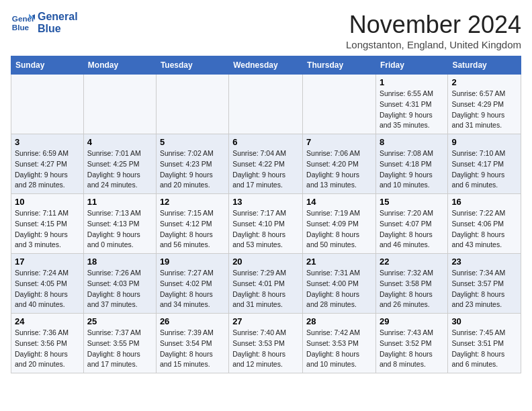  What do you see at coordinates (339, 201) in the screenshot?
I see `day-number: 14` at bounding box center [339, 201].